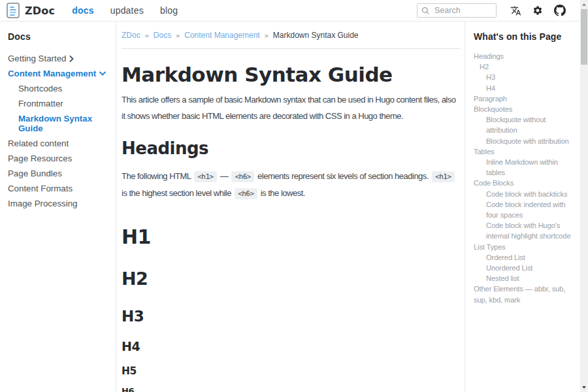  Describe the element at coordinates (42, 204) in the screenshot. I see `sidebar-item-label: Image Processing` at that location.